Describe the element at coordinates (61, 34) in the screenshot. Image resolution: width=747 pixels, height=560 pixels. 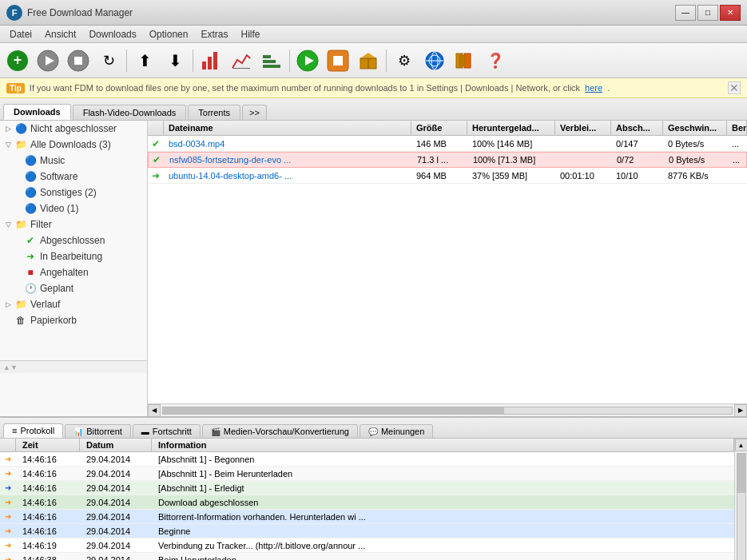
I see `menu-ansicht: Ansicht` at that location.